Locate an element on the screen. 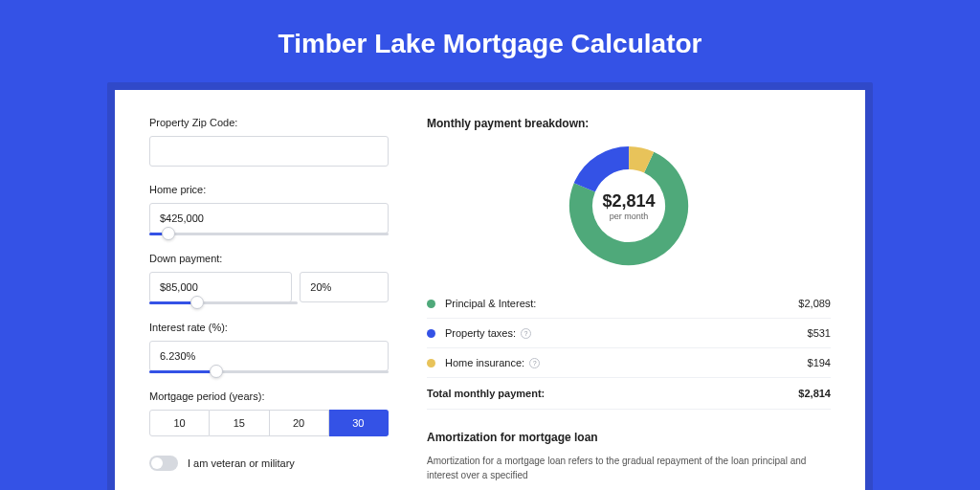 The height and width of the screenshot is (490, 980). total-value: $2,814 is located at coordinates (814, 393).